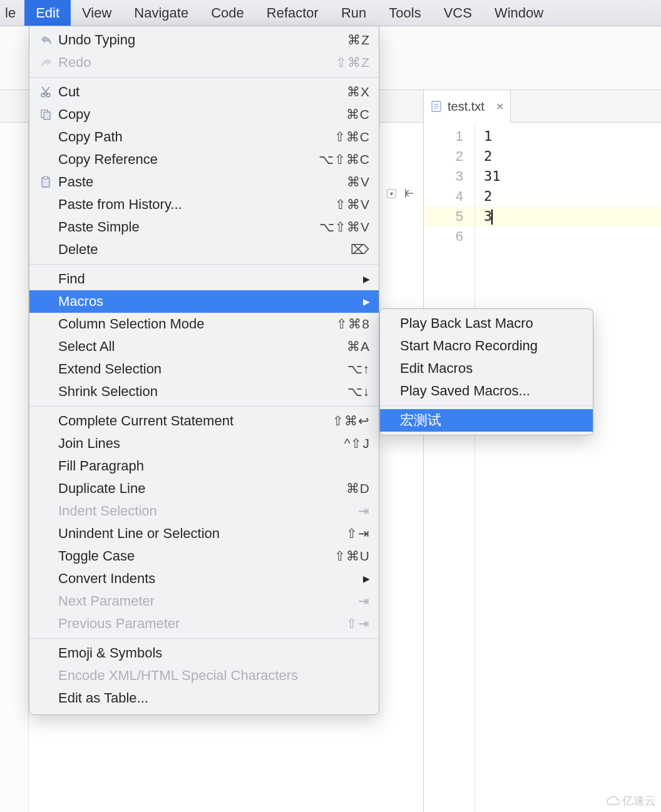 The height and width of the screenshot is (812, 661). Describe the element at coordinates (204, 160) in the screenshot. I see `menu-item-copy-reference: Copy Reference⌥⇧⌘C` at that location.